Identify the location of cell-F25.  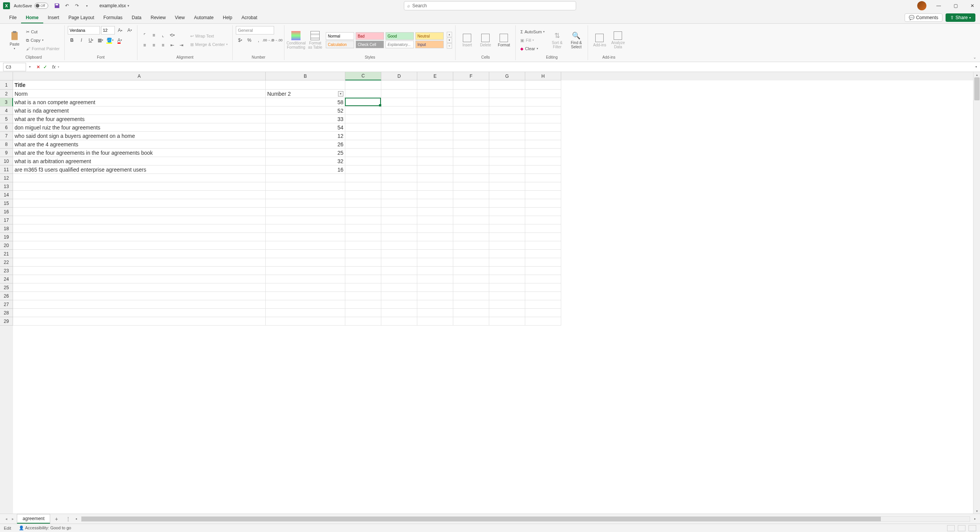
(471, 288).